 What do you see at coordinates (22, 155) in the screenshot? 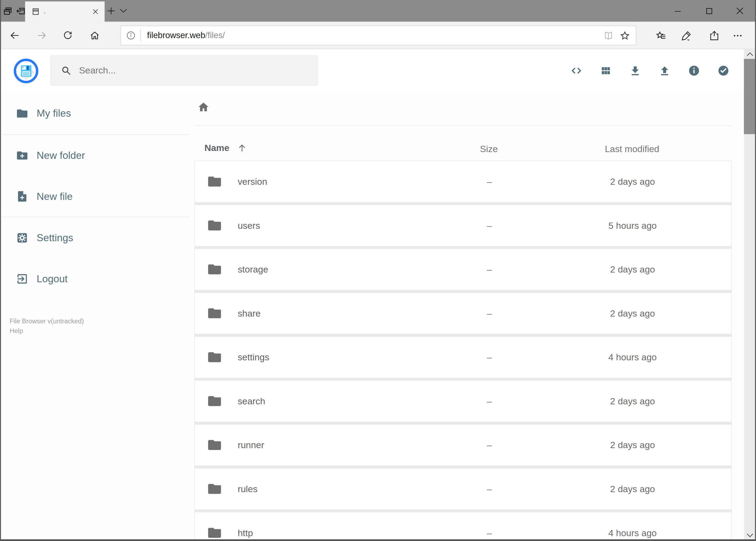
I see `new-folder-icon` at bounding box center [22, 155].